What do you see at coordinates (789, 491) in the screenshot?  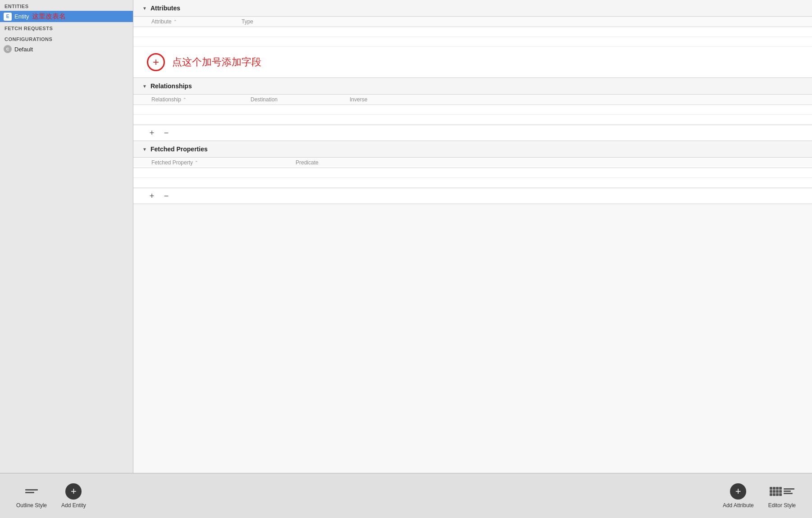 I see `tree-icon` at bounding box center [789, 491].